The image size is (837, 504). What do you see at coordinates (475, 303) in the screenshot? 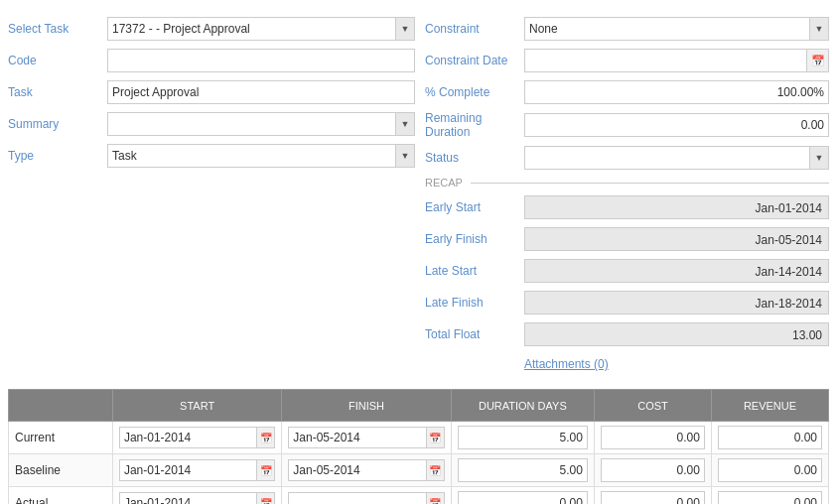
I see `late-finish-label: Late Finish` at bounding box center [475, 303].